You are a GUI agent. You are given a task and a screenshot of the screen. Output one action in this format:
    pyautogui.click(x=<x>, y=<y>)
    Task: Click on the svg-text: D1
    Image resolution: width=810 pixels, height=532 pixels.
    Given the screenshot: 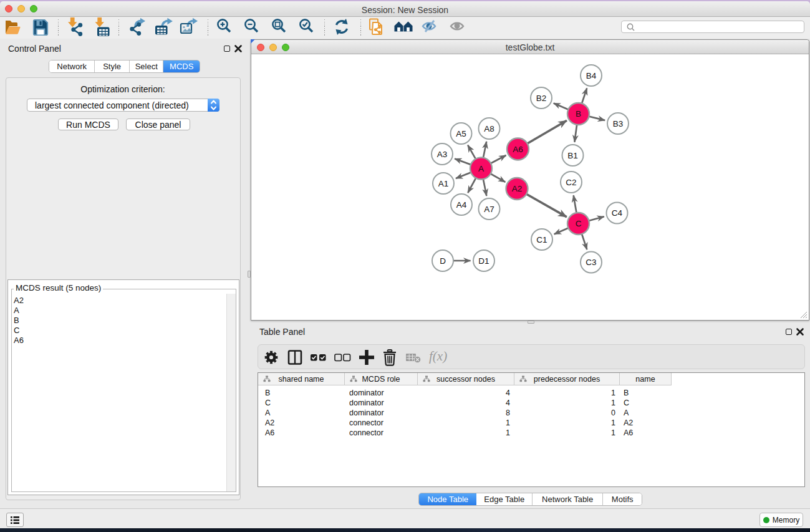 What is the action you would take?
    pyautogui.click(x=484, y=261)
    